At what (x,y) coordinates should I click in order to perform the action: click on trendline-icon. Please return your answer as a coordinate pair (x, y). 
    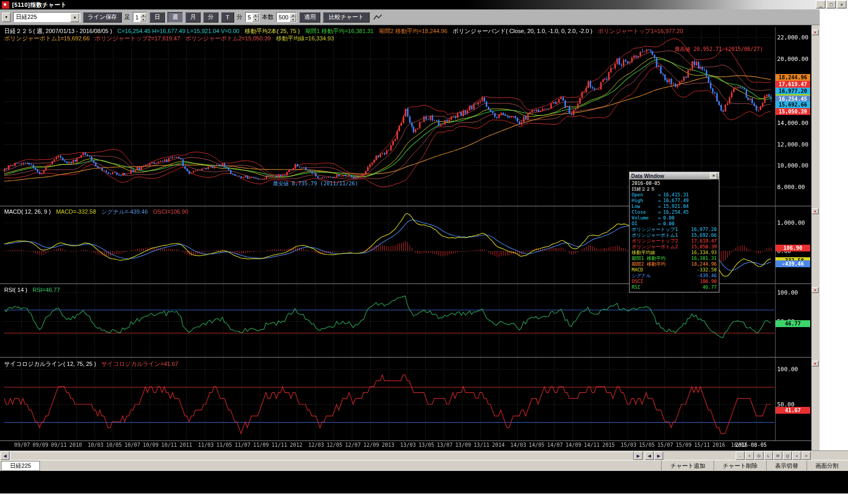
    Looking at the image, I should click on (378, 17).